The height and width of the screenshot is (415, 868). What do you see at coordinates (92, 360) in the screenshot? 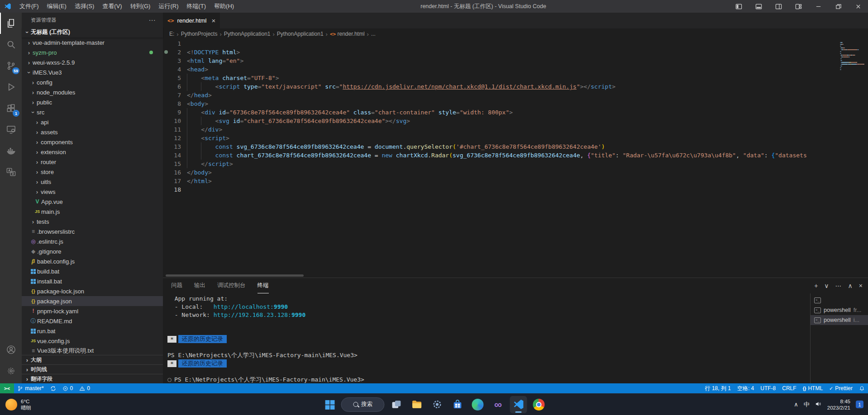
I see `sidebar-section-大纲: ›大纲` at bounding box center [92, 360].